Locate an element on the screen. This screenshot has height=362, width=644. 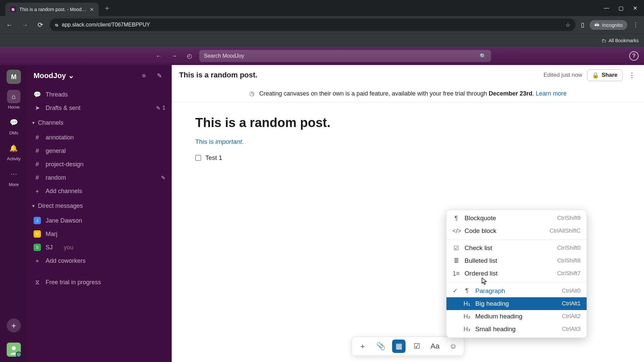
browser-tab: ⧉ This is a random post. - Mood… ✕ is located at coordinates (52, 9).